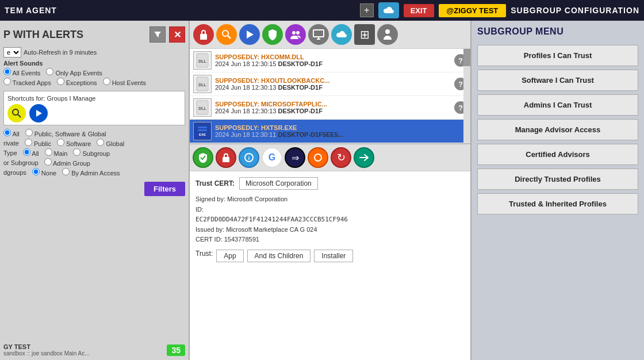 Image resolution: width=644 pixels, height=360 pixels. What do you see at coordinates (13, 52) in the screenshot?
I see `refresh-select: e` at bounding box center [13, 52].